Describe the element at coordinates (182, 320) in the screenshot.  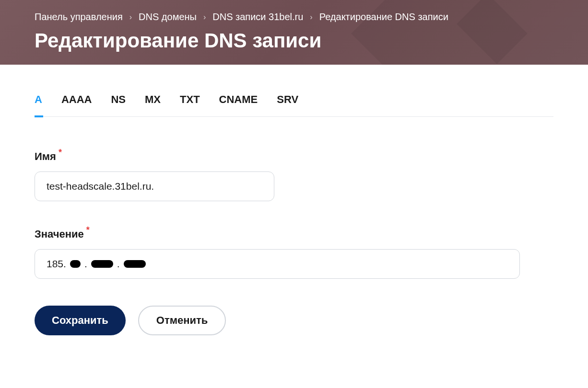
I see `cancel-button: Отменить` at that location.